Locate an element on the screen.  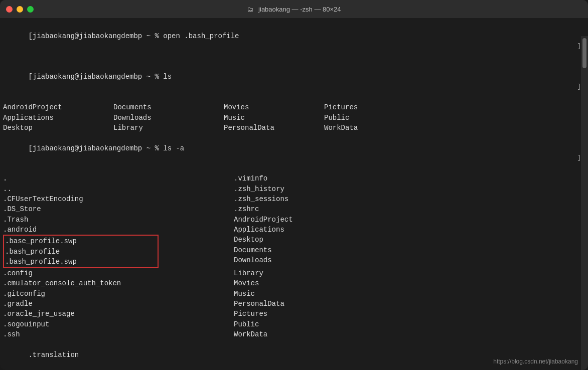
terminal-line: [jiabaokang@jiabaokangdembp ~ % open .ba… is located at coordinates (290, 41).